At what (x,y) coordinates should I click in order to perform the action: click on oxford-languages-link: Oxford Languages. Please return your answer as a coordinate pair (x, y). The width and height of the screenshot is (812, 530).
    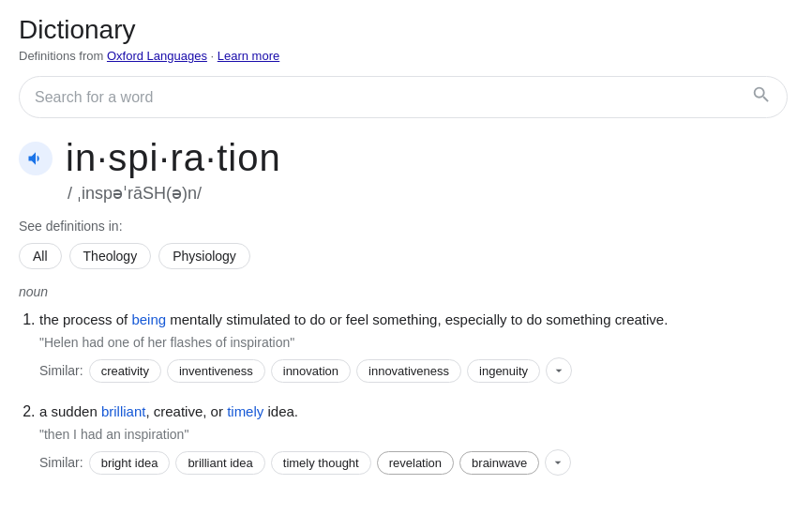
    Looking at the image, I should click on (158, 56).